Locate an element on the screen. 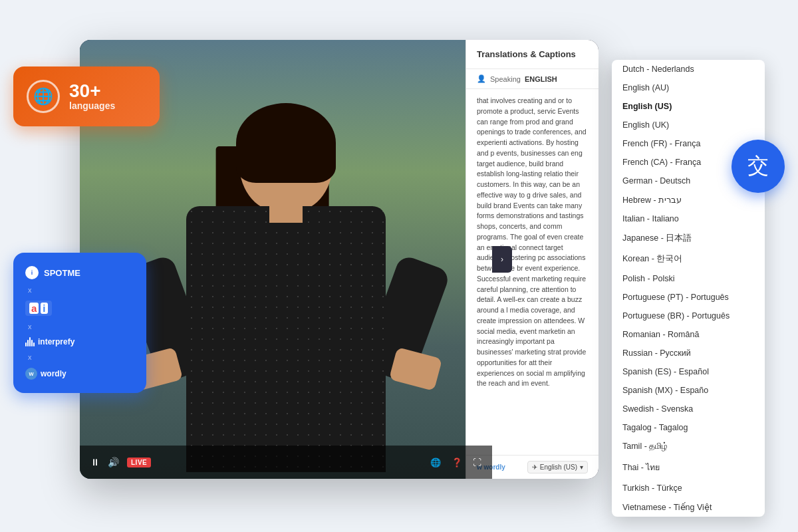 The height and width of the screenshot is (532, 798). interprefy-row: interprefy is located at coordinates (80, 342).